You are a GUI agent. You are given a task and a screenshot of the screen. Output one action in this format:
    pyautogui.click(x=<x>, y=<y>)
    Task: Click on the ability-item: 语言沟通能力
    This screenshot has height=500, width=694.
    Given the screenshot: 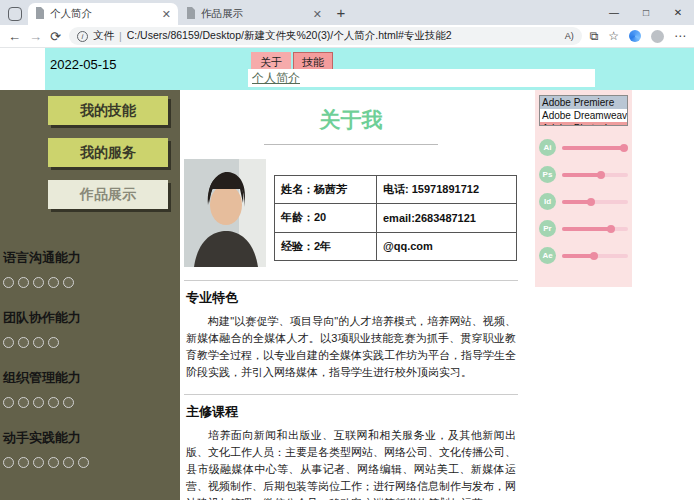 What is the action you would take?
    pyautogui.click(x=92, y=270)
    